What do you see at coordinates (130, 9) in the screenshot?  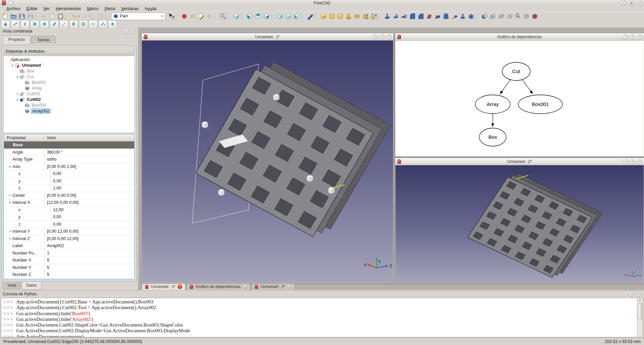 I see `menu-item-ventanas: Ventanas` at bounding box center [130, 9].